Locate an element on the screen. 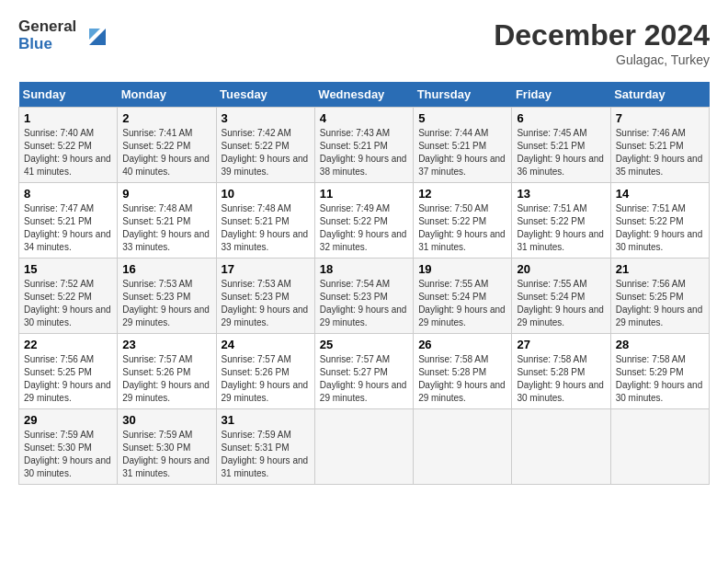 Image resolution: width=728 pixels, height=563 pixels. day-number: 16 is located at coordinates (166, 269).